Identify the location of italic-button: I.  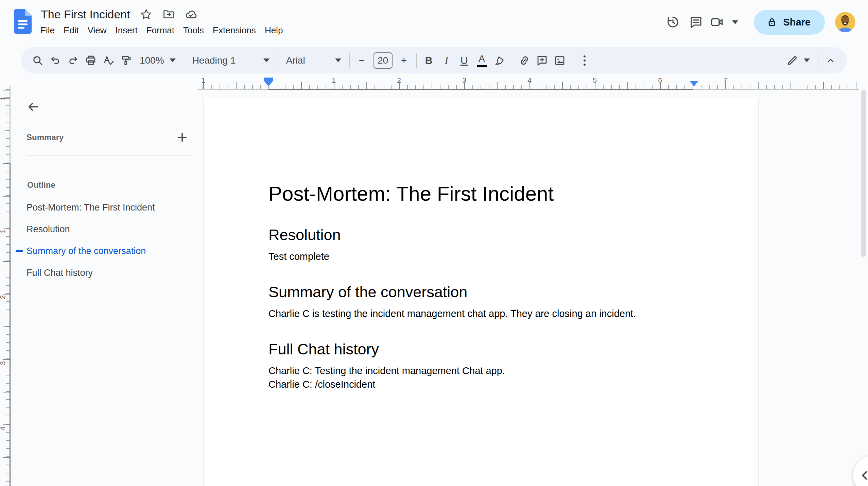
(447, 61).